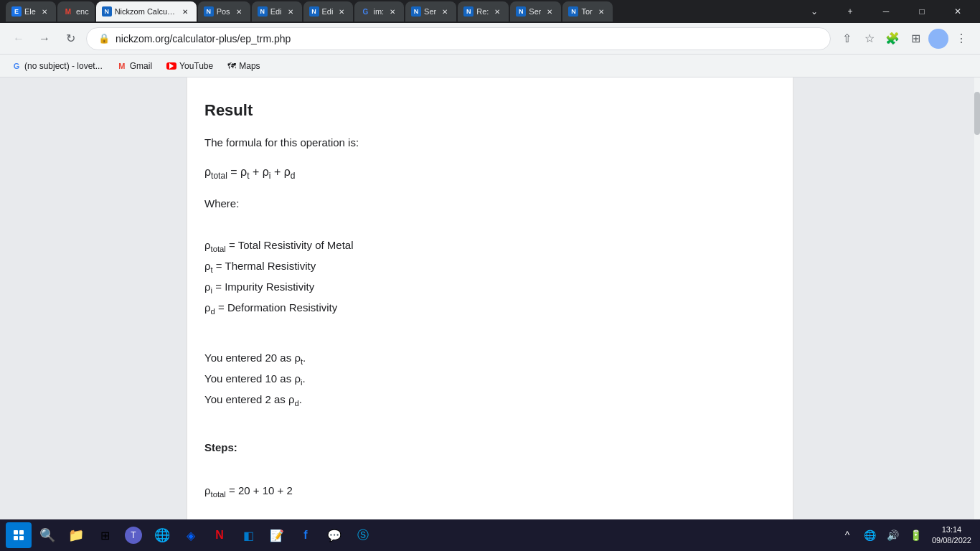 The height and width of the screenshot is (551, 980). Describe the element at coordinates (107, 11) in the screenshot. I see `tab-favicon-n: N` at that location.